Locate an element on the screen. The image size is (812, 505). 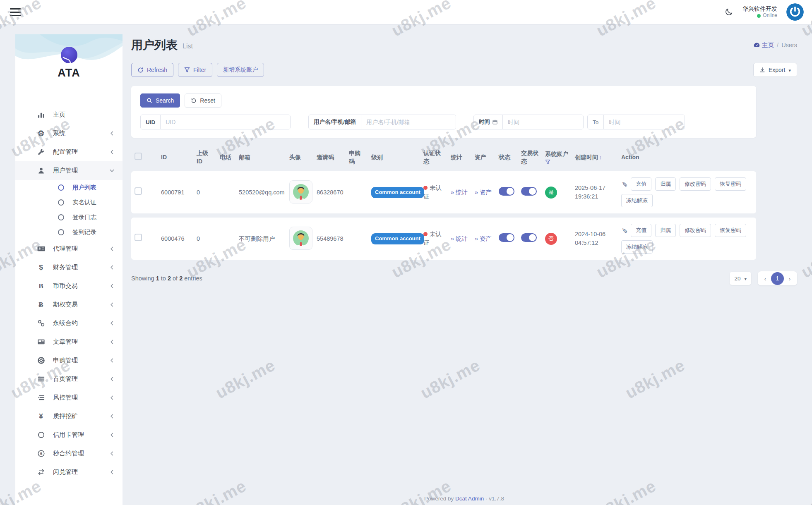
table-row: 6000476 0 不可删除用户 is located at coordinates (444, 239).